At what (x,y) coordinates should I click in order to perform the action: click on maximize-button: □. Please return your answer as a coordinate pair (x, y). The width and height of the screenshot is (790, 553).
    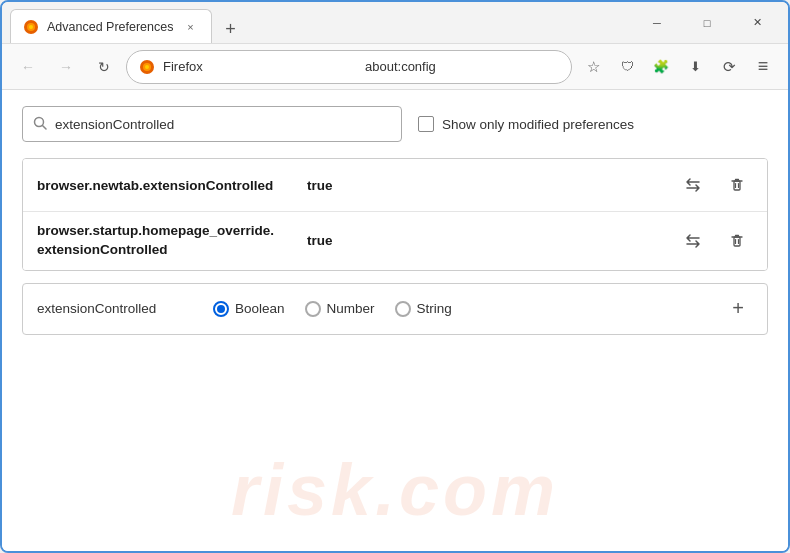
    Looking at the image, I should click on (707, 23).